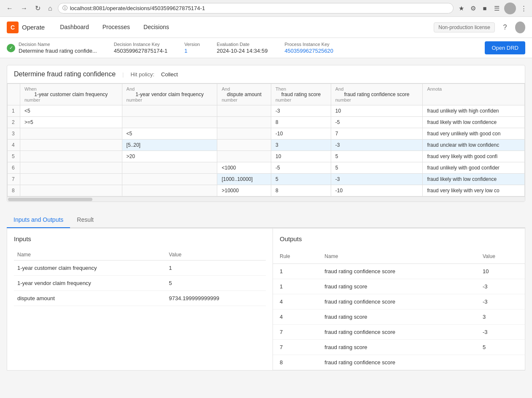 Image resolution: width=532 pixels, height=398 pixels. Describe the element at coordinates (216, 283) in the screenshot. I see `input-value: 5` at that location.